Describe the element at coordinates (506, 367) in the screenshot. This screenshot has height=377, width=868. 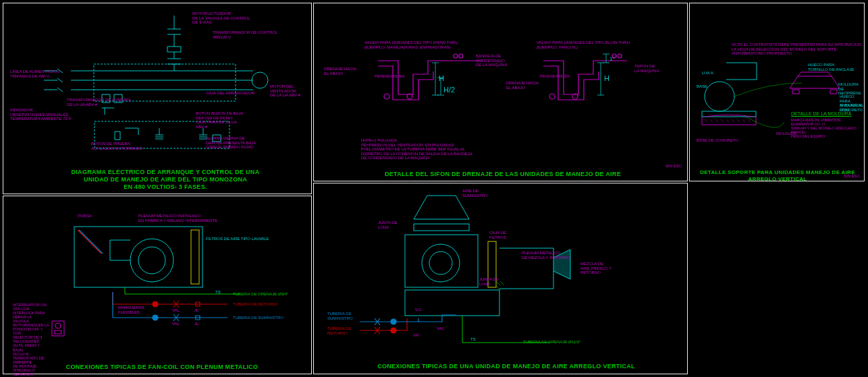
I see `panel-title-ahu-vertical: CONEXIONES TIPICAS DE UNA UNIDAD DE MANE…` at that location.